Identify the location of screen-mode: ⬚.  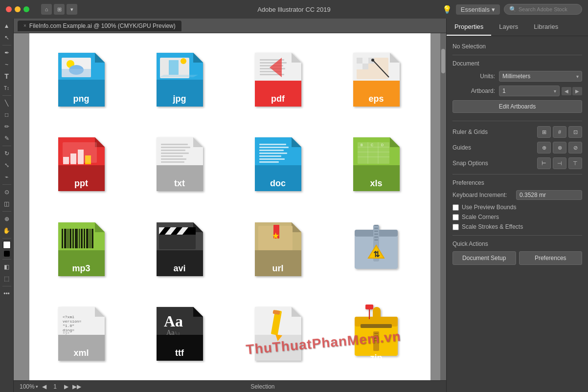
(7, 279).